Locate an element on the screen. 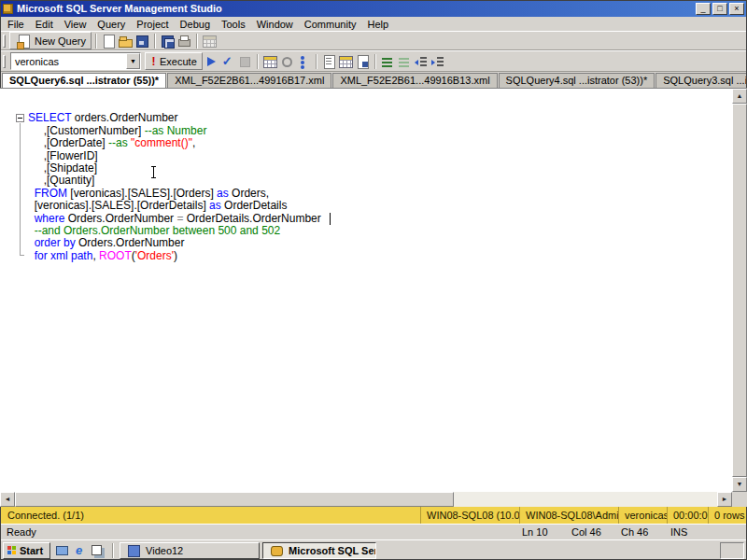 The width and height of the screenshot is (747, 560). code-line: ,[Quantity] is located at coordinates (378, 181).